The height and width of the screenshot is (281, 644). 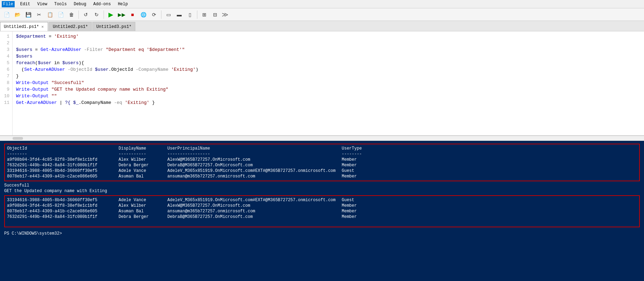 What do you see at coordinates (6, 83) in the screenshot?
I see `line-numbers: 1 2 3 4 5 6 7 8 9 10 11` at bounding box center [6, 83].